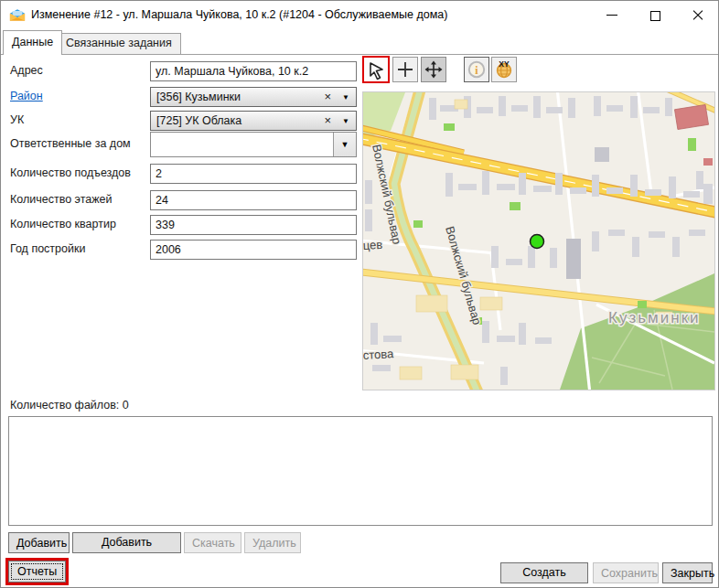 This screenshot has width=719, height=588. What do you see at coordinates (655, 15) in the screenshot?
I see `maximize-button` at bounding box center [655, 15].